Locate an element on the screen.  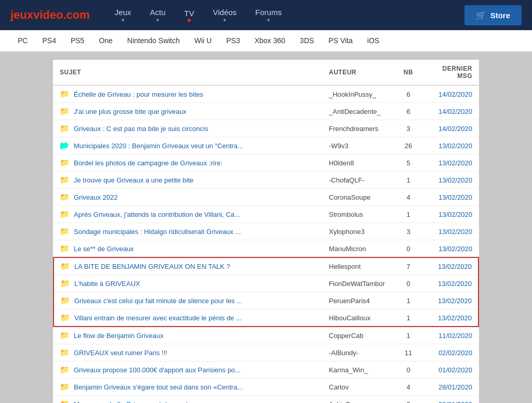
platform-item-wii-u: Wii U is located at coordinates (203, 41).